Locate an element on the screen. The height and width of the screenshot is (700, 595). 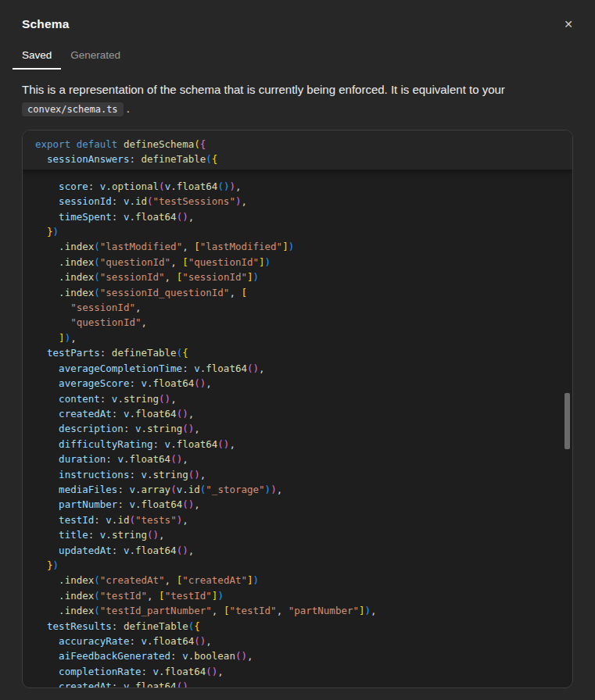
code-line: partNumber: v.float64(), is located at coordinates (297, 505).